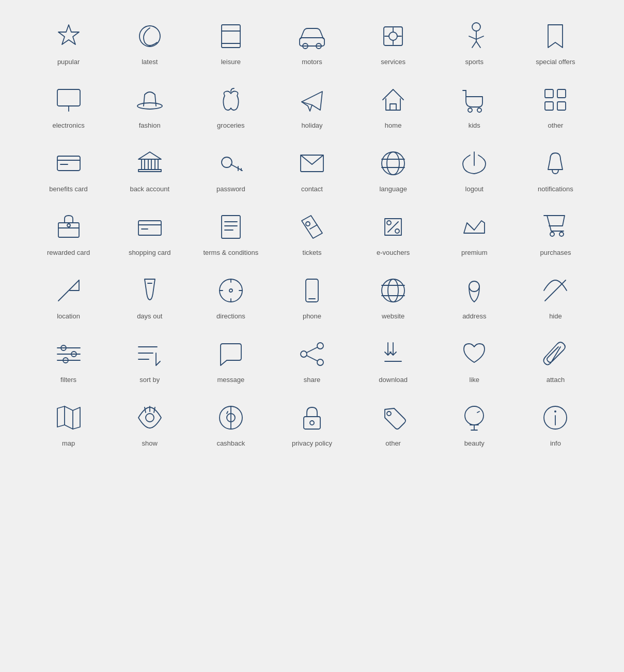  Describe the element at coordinates (393, 379) in the screenshot. I see `icon-label: download` at that location.